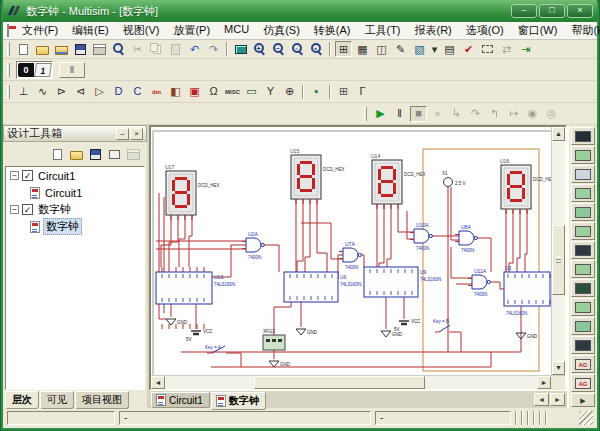  I want to click on tab-hierarchy: 层次, so click(22, 400).